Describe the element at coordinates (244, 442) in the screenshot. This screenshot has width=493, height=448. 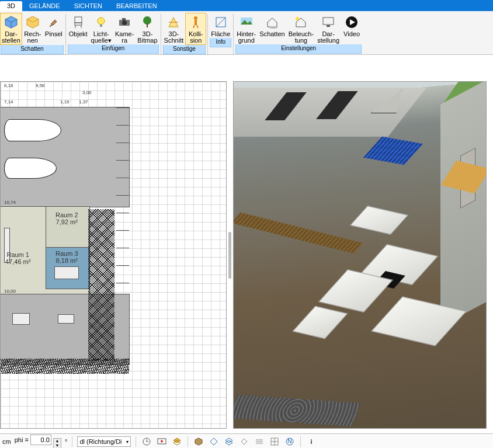
I see `diamond-plain-icon` at that location.